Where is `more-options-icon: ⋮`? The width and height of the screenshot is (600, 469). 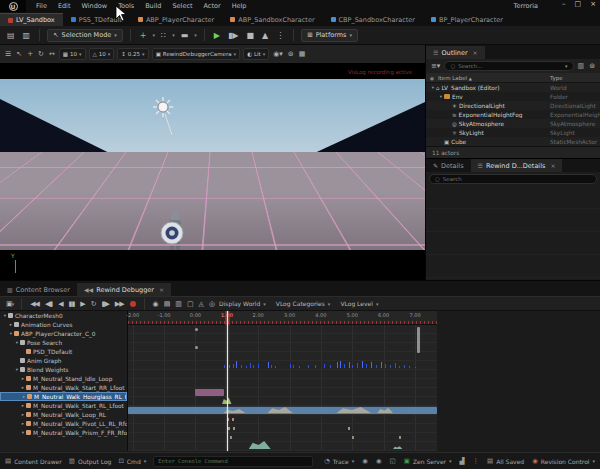
more-options-icon: ⋮ is located at coordinates (476, 461).